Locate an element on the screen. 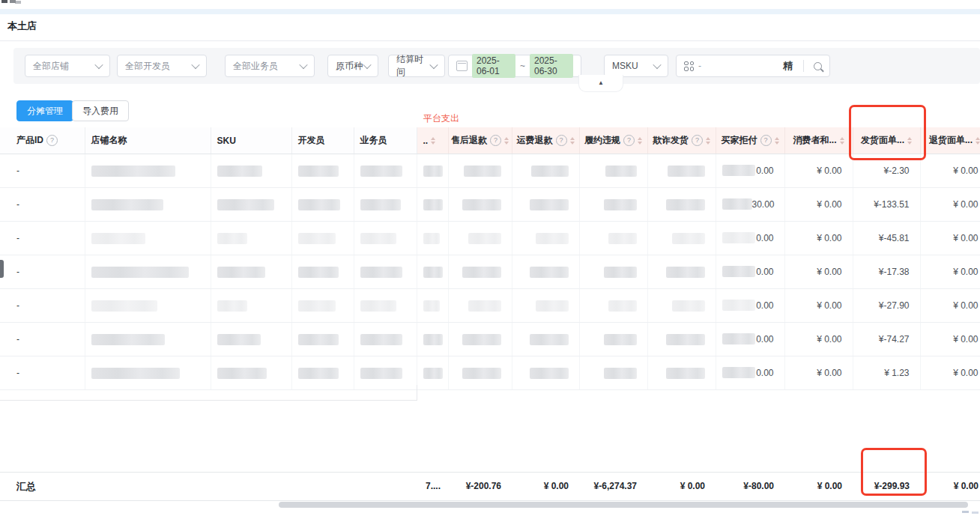 The width and height of the screenshot is (980, 516). divider is located at coordinates (490, 40).